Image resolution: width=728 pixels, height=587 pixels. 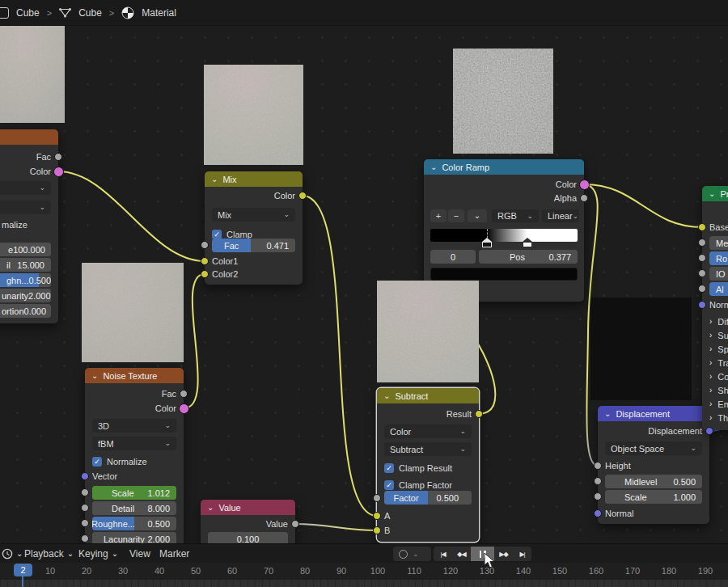 I want to click on noise-type-dropdown: ⌄, so click(x=26, y=207).